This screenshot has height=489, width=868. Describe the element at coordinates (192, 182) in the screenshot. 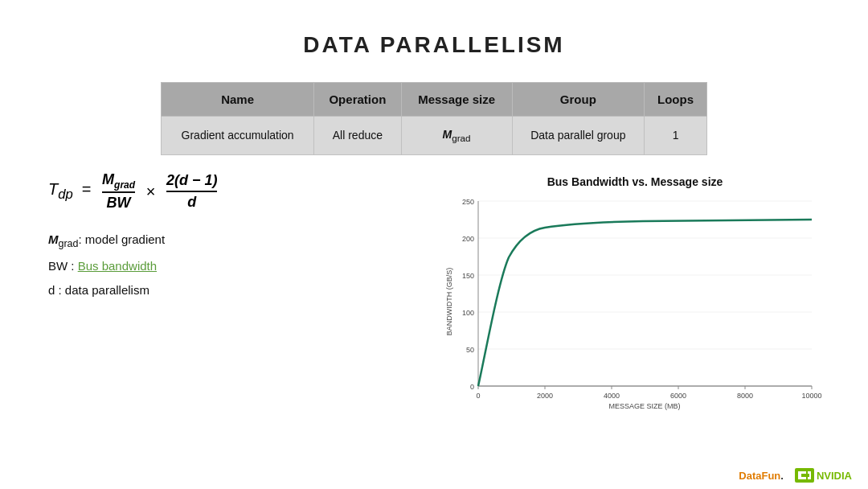

I see `formula-numerator-2: 2(d − 1)` at that location.